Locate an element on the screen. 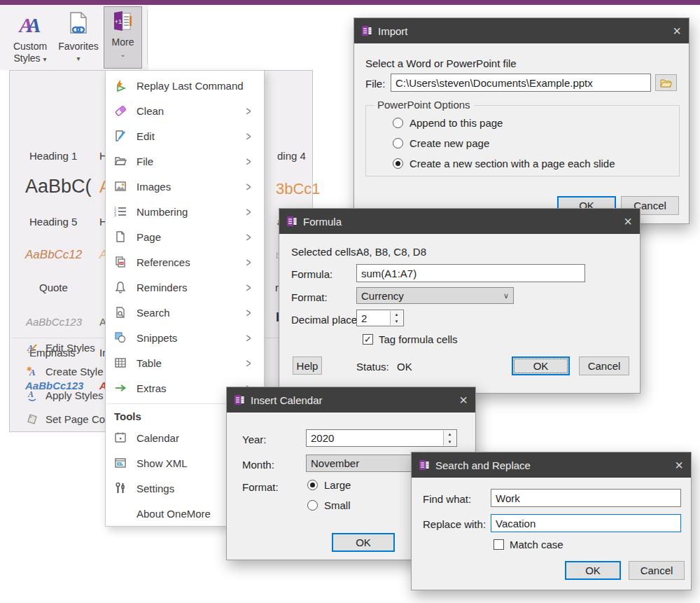 This screenshot has width=700, height=603. import-titlebar: Import × is located at coordinates (522, 31).